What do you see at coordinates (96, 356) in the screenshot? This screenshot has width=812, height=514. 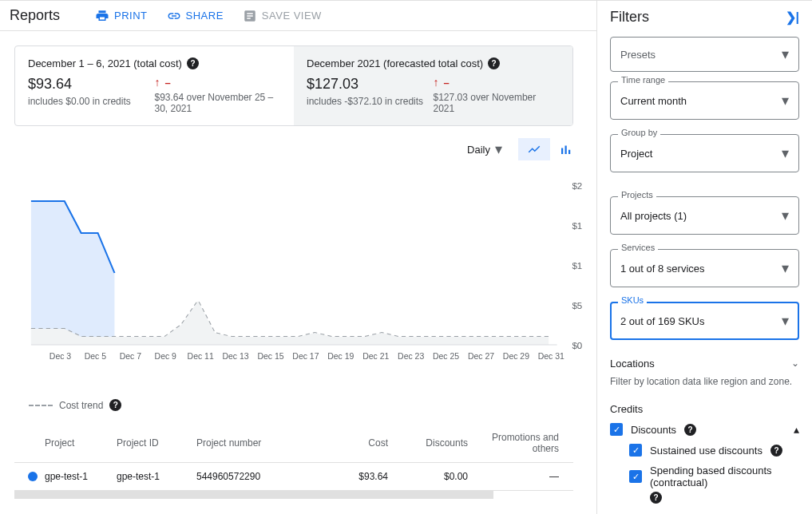 I see `svg-text: Dec 5` at bounding box center [96, 356].